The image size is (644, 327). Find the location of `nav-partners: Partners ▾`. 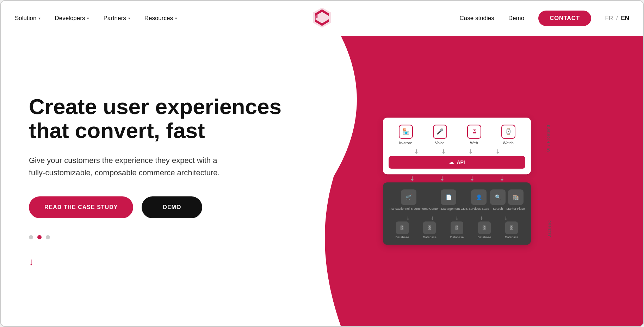

nav-partners: Partners ▾ is located at coordinates (117, 18).